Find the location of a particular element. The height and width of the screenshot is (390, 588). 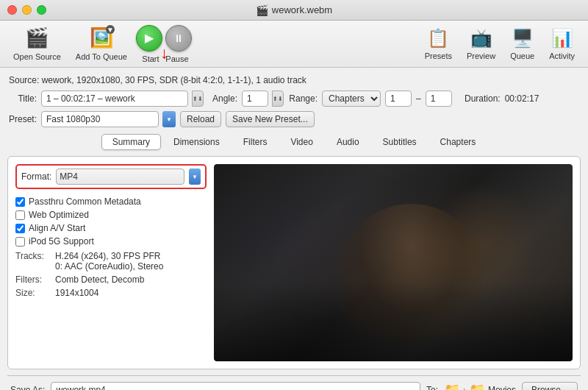

tracks-value2: 0: AAC (CoreAudio), Stereo is located at coordinates (109, 266).